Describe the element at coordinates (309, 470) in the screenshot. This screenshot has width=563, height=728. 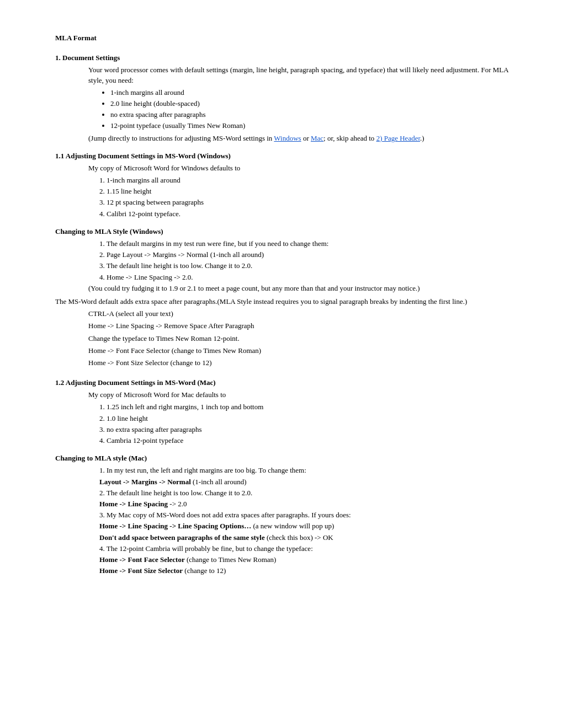
I see `change-mac-1: 1. In my test run, the left and right ma…` at that location.